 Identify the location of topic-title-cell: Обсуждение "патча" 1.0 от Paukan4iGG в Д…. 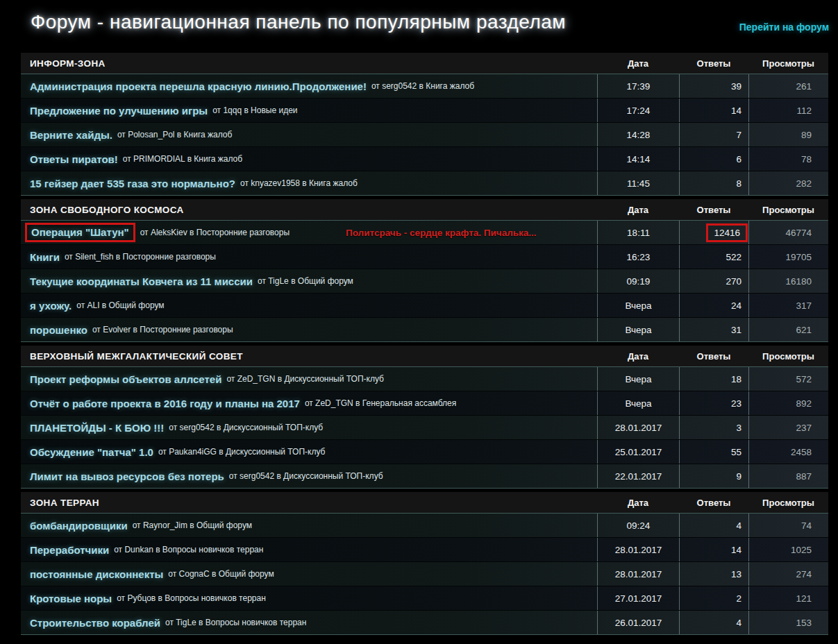
(309, 452).